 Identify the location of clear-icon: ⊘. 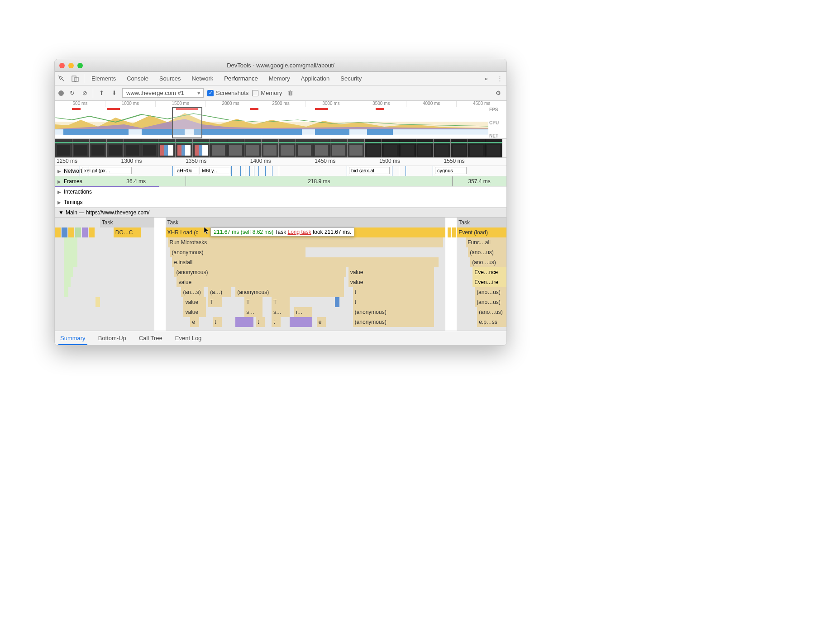
(85, 93).